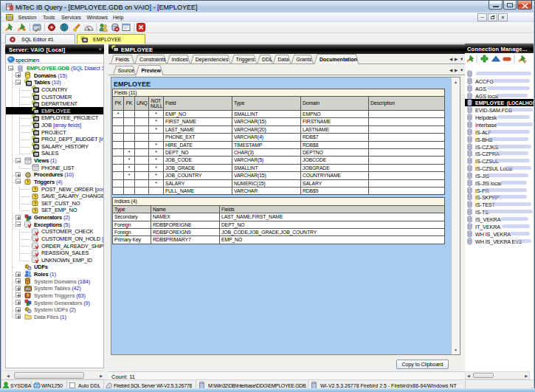  What do you see at coordinates (213, 60) in the screenshot?
I see `svg-text: Dependencies` at bounding box center [213, 60].